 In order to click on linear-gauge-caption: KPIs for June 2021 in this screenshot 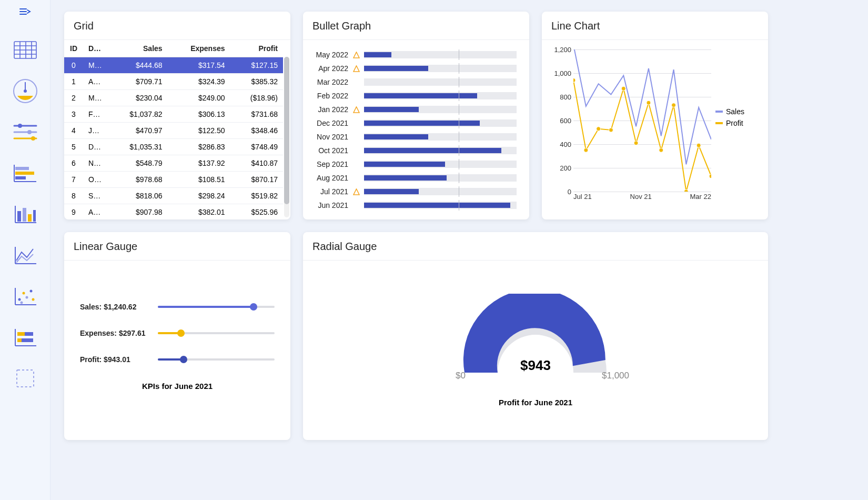, I will do `click(177, 386)`.